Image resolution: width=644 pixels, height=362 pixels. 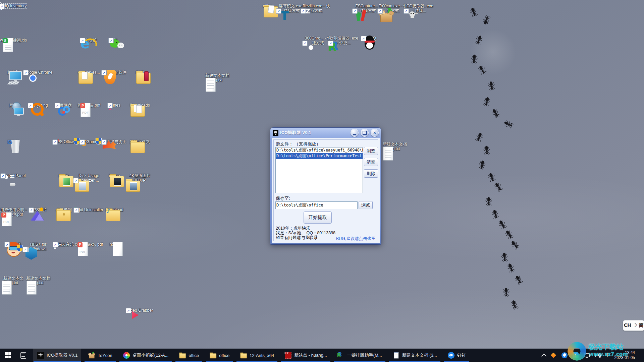 I want to click on taskbar-item-app-9: 钉钉, so click(x=457, y=355).